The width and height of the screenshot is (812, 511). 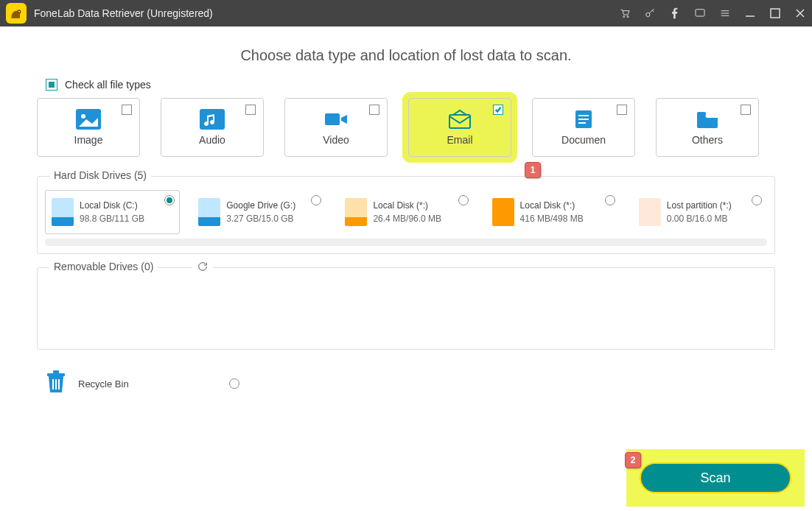 I want to click on type-checkbox-video, so click(x=374, y=110).